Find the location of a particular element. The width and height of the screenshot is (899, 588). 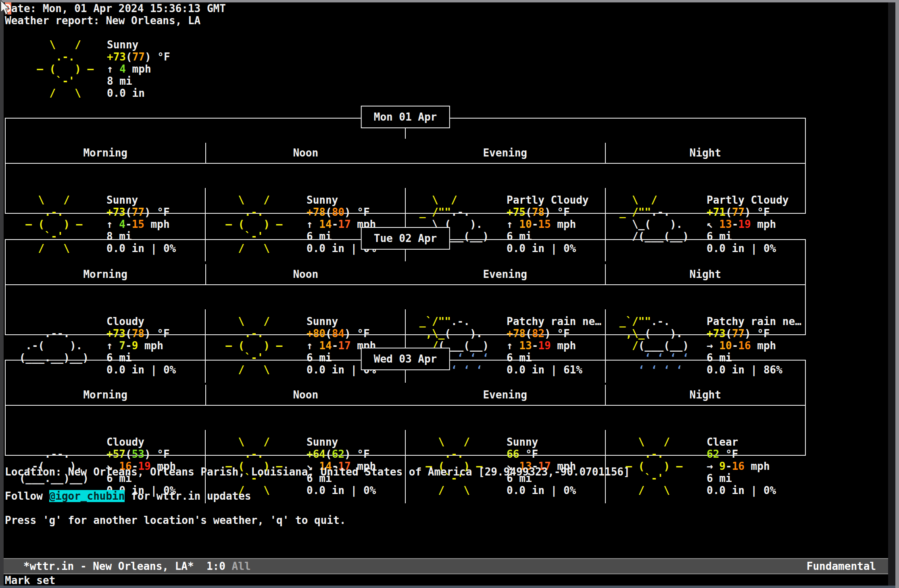

follow-prefix: Follow is located at coordinates (27, 496).